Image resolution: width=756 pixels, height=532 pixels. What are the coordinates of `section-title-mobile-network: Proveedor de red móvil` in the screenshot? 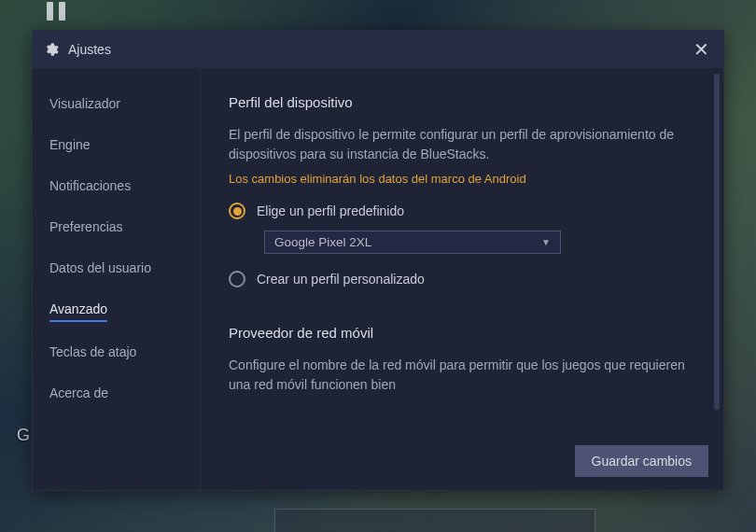 It's located at (457, 332).